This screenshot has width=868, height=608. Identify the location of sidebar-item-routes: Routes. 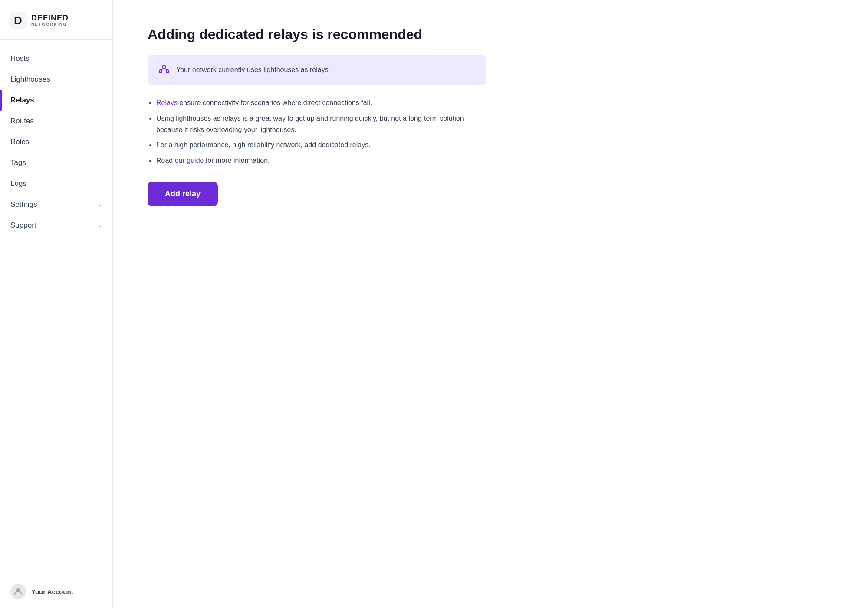
(56, 121).